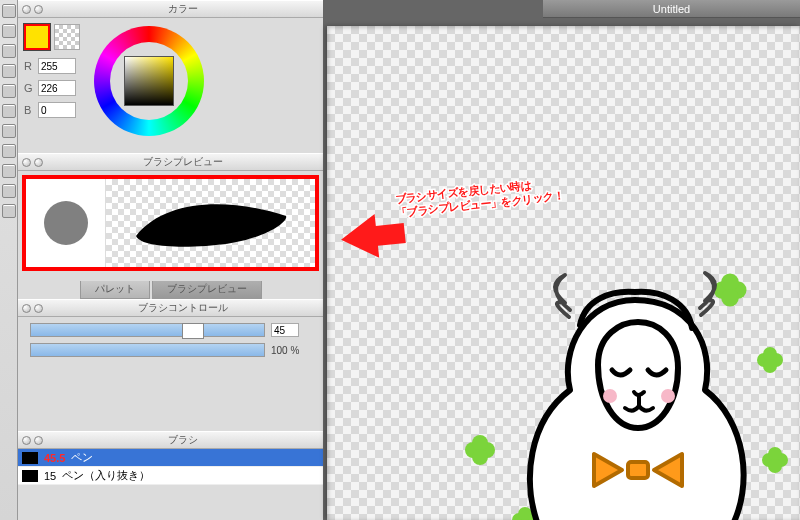 Image resolution: width=800 pixels, height=520 pixels. I want to click on size-slider, so click(148, 330).